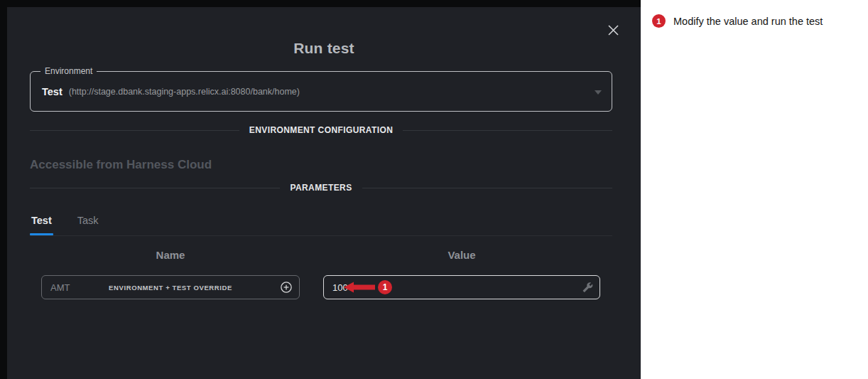 The width and height of the screenshot is (868, 379). Describe the element at coordinates (321, 287) in the screenshot. I see `parameter-row: ENVIRONMENT + TEST OVERRIDE` at that location.